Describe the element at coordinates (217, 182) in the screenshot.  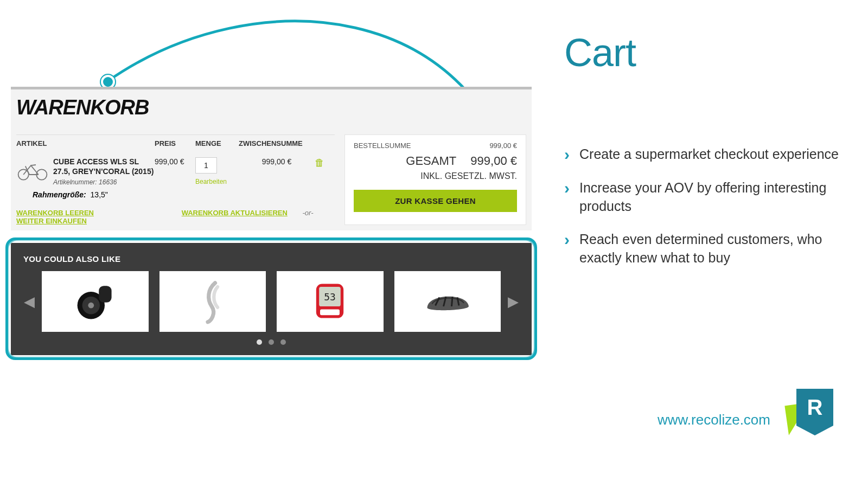
I see `edit-link: Bearbeiten` at that location.